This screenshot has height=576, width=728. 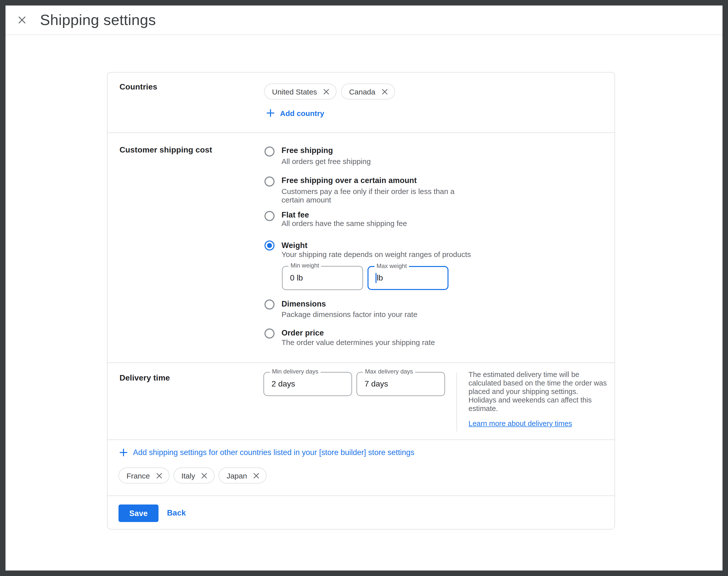 I want to click on option-label-flat-fee: Flat fee, so click(x=295, y=215).